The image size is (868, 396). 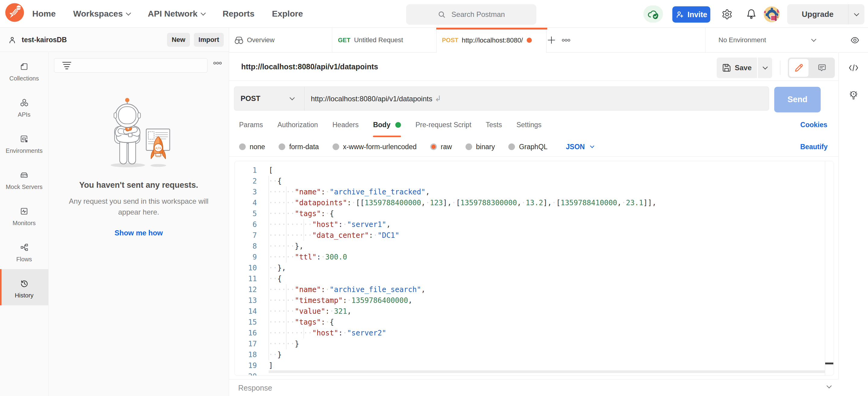 What do you see at coordinates (209, 40) in the screenshot?
I see `import-button: Import` at bounding box center [209, 40].